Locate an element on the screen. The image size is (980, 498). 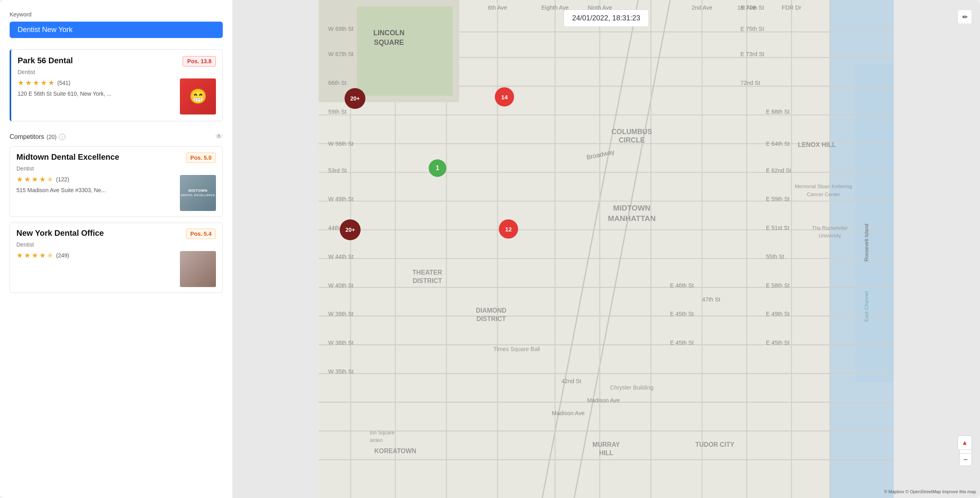
svg-text: 59th St is located at coordinates (337, 112).